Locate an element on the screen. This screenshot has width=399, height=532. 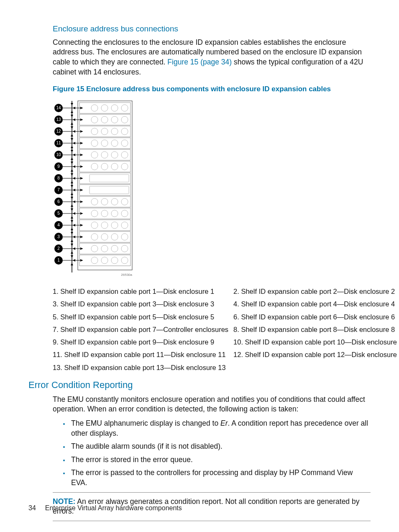
legend-item-7: 7. Shelf ID expansion cable port 7—Contr… is located at coordinates (141, 329).